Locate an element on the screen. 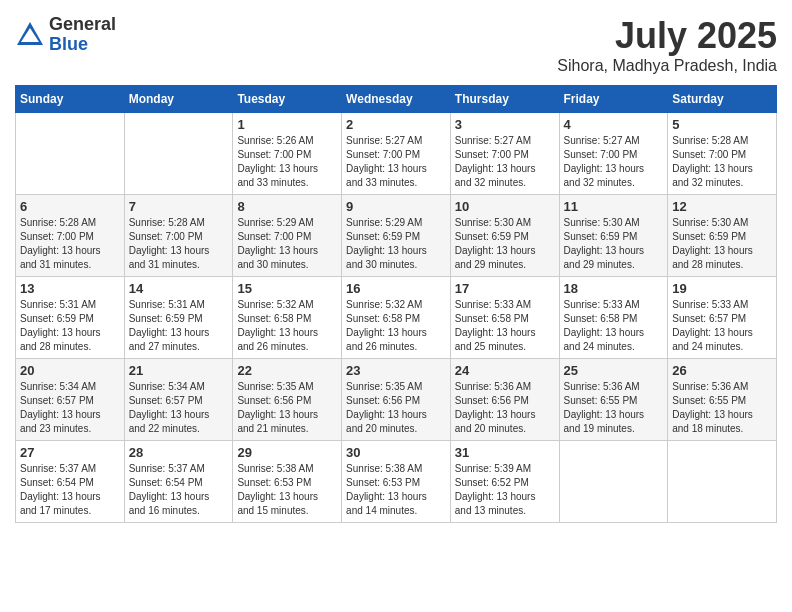  day-number: 29 is located at coordinates (287, 452).